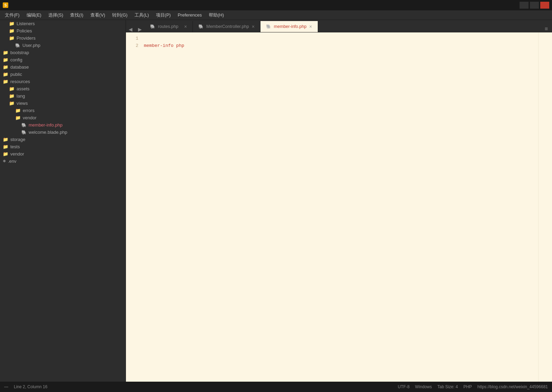  What do you see at coordinates (339, 46) in the screenshot?
I see `code-line: member-info php` at bounding box center [339, 46].